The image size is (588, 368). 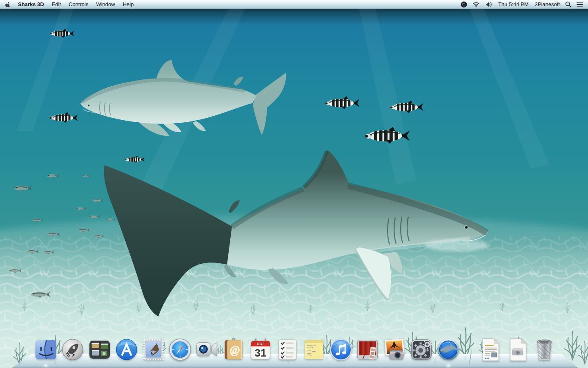 What do you see at coordinates (100, 350) in the screenshot?
I see `dock-item-mission-control` at bounding box center [100, 350].